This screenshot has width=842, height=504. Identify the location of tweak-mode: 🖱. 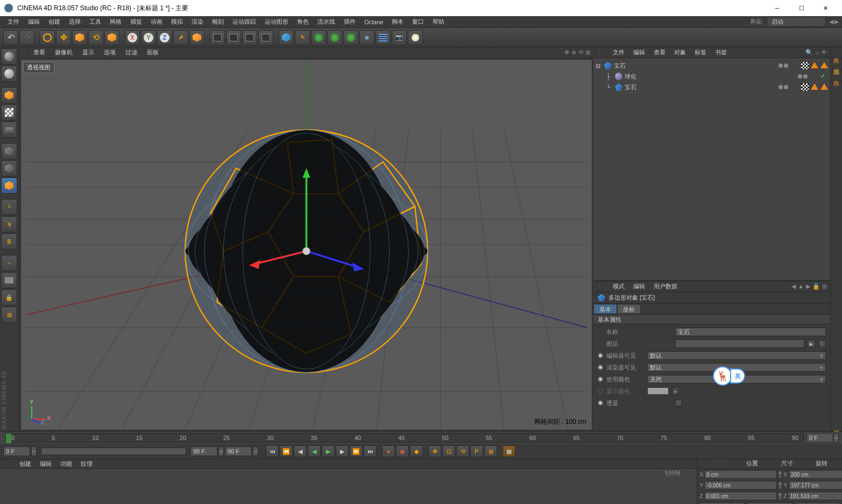
(9, 224).